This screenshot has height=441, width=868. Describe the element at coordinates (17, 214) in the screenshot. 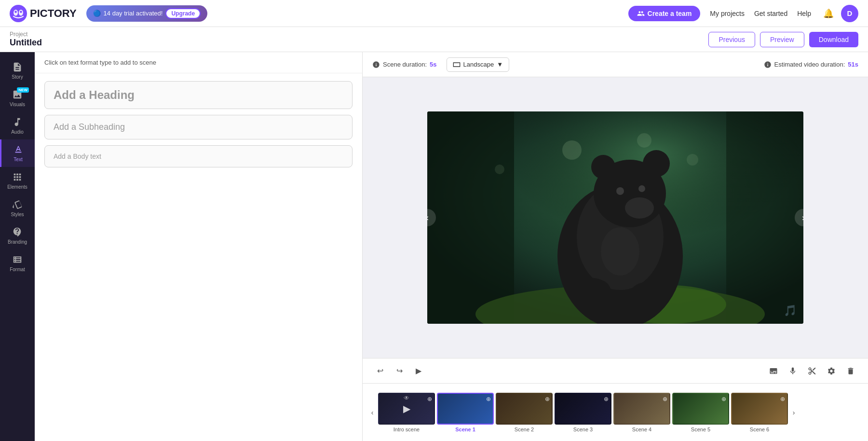

I see `sidebar-label-styles: Styles` at that location.